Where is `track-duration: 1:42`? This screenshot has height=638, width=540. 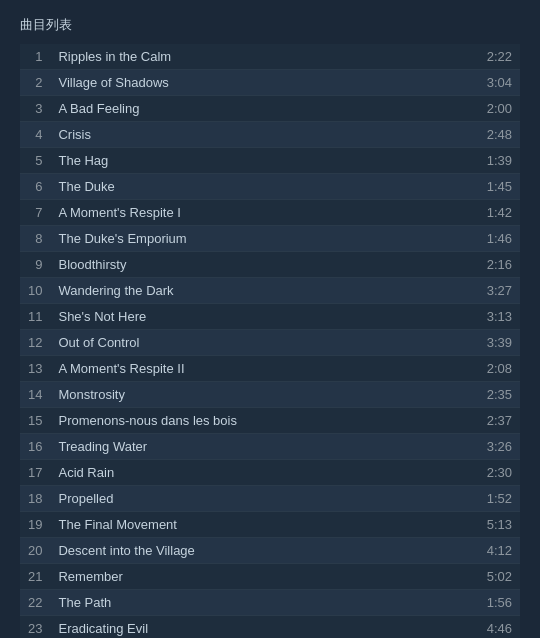 track-duration: 1:42 is located at coordinates (479, 213).